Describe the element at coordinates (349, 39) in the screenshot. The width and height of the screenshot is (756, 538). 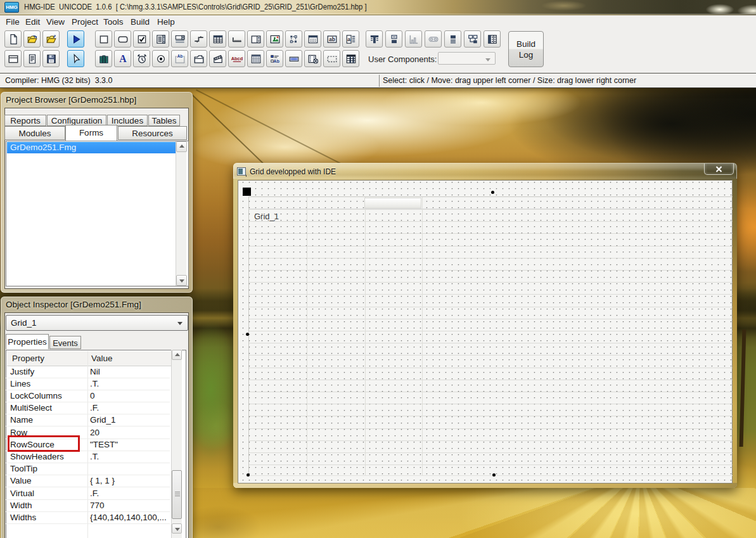
I see `svg-text: a` at that location.